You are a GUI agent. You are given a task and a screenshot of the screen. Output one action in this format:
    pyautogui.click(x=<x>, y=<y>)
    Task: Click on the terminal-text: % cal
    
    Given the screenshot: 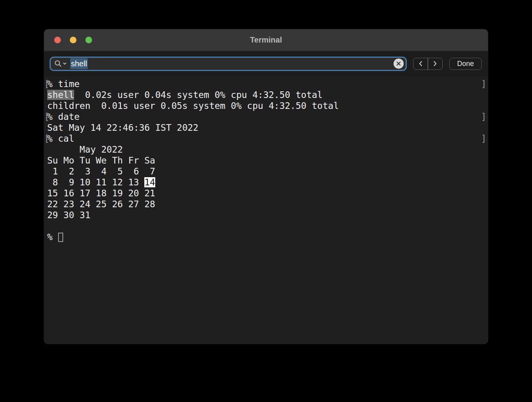 What is the action you would take?
    pyautogui.click(x=61, y=139)
    